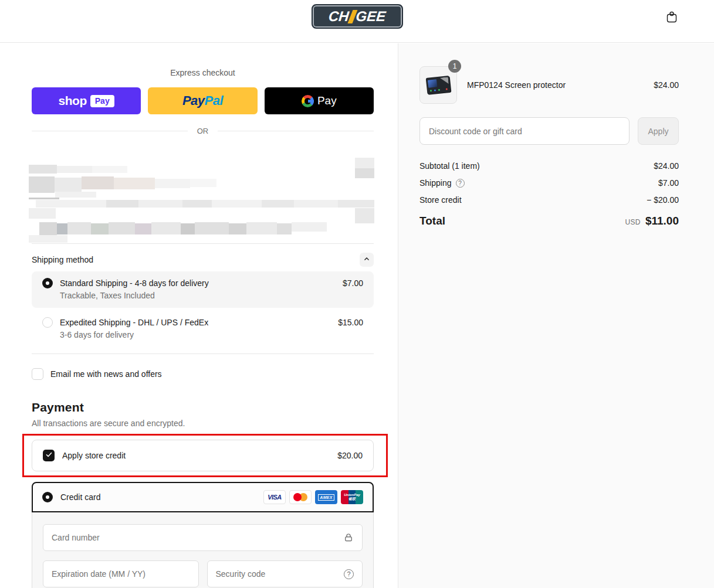 The width and height of the screenshot is (714, 588). Describe the element at coordinates (49, 456) in the screenshot. I see `store-credit-checkbox-checked` at that location.